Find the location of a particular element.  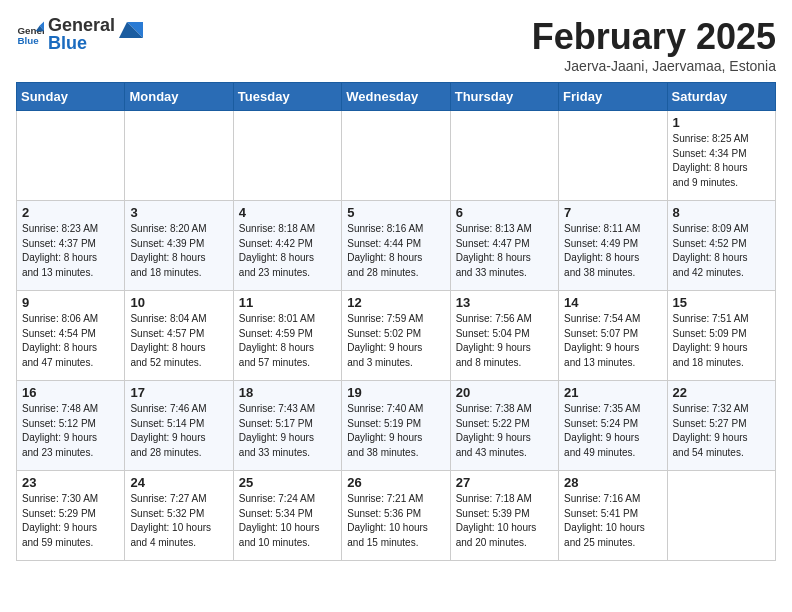

day-number: 19 is located at coordinates (396, 392).